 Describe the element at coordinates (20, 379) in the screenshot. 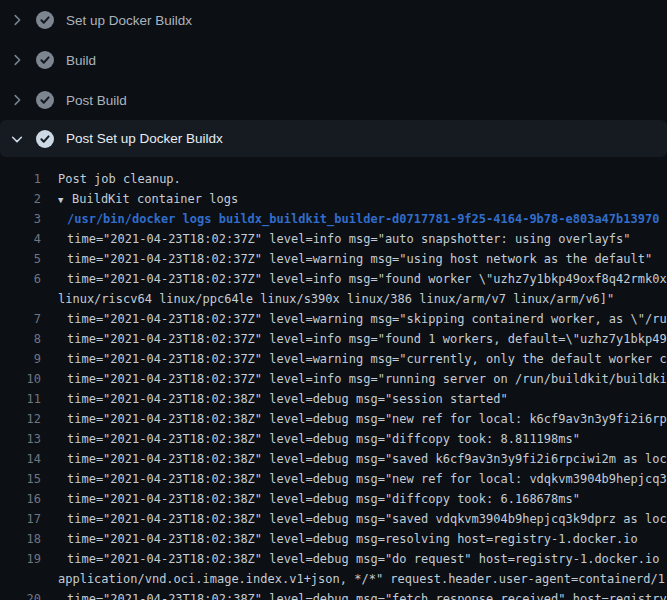

I see `line-number: 10` at that location.